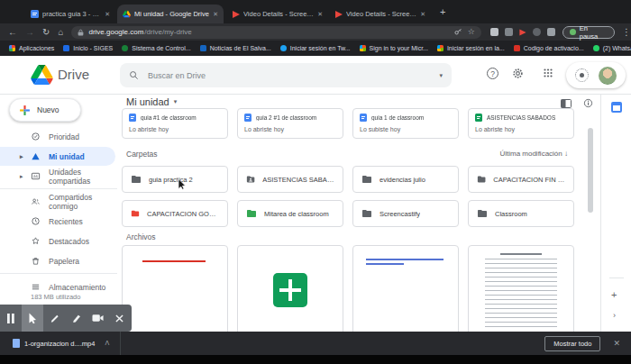 This screenshot has width=631, height=364. I want to click on sidebar-item-mi-unidad: ▸ Mi unidad, so click(58, 157).